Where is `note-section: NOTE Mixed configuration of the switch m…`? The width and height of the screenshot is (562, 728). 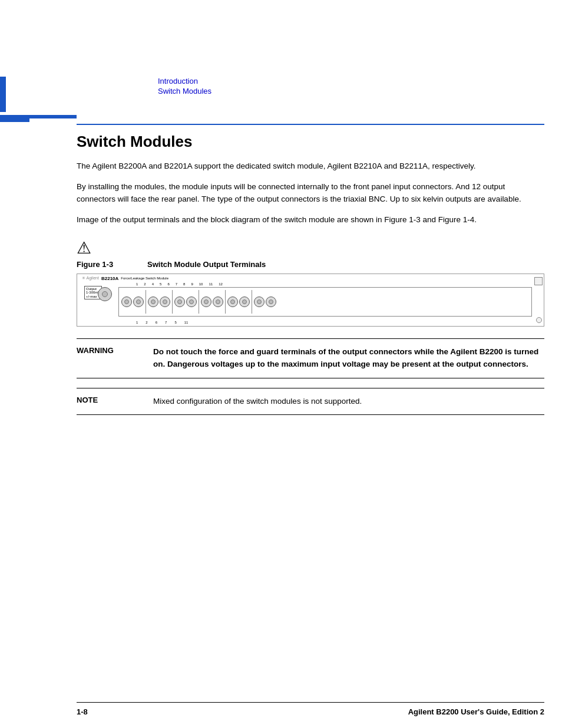 note-section: NOTE Mixed configuration of the switch m… is located at coordinates (310, 402).